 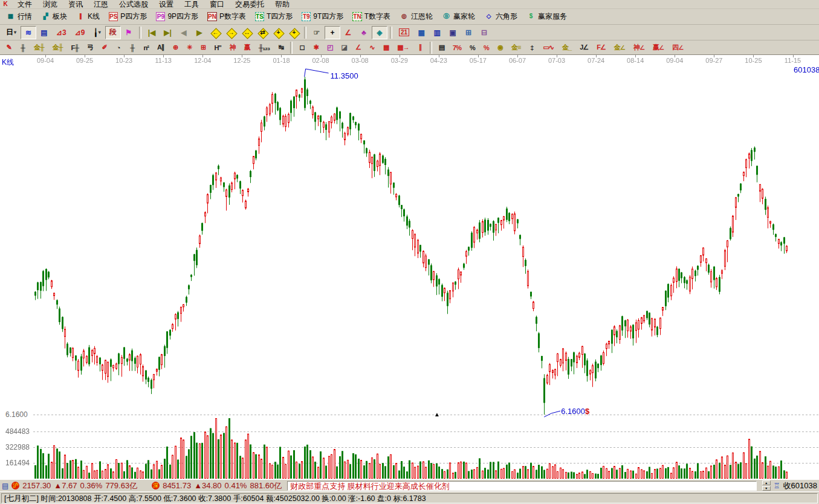 What do you see at coordinates (76, 5) in the screenshot?
I see `menu-news: 资讯` at bounding box center [76, 5].